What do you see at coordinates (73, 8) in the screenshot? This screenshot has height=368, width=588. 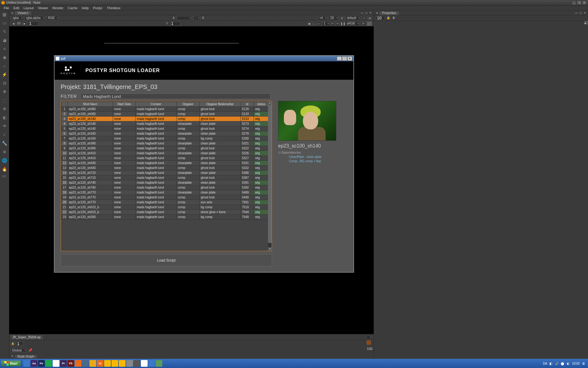 I see `menu-cache: Cache` at bounding box center [73, 8].